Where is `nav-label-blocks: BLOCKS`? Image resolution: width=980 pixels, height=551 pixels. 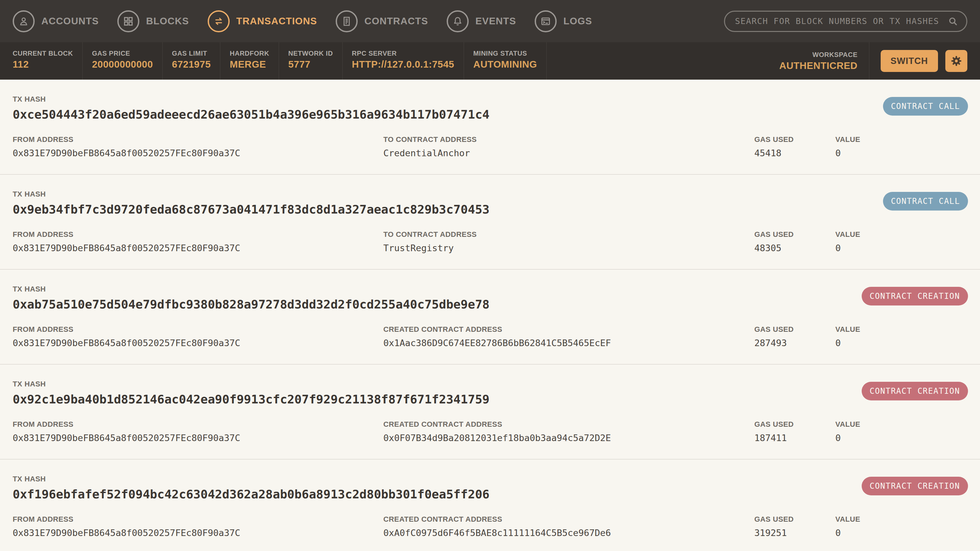
nav-label-blocks: BLOCKS is located at coordinates (167, 21).